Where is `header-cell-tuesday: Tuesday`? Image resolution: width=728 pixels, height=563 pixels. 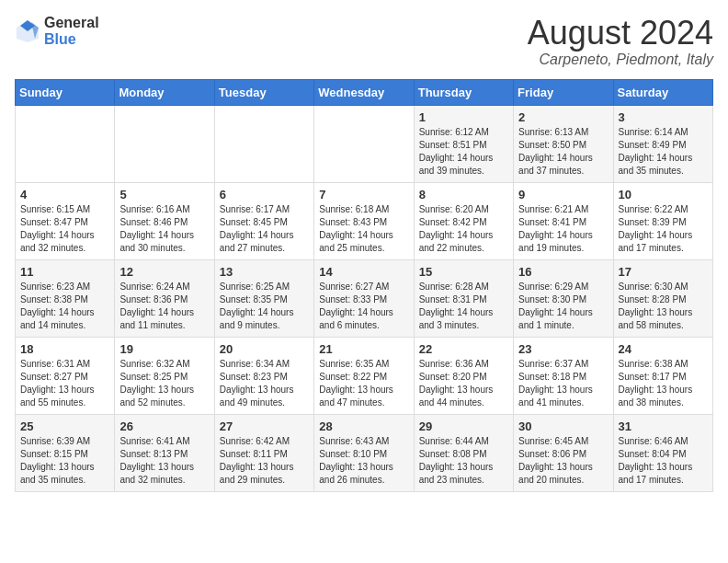
header-cell-tuesday: Tuesday is located at coordinates (264, 92).